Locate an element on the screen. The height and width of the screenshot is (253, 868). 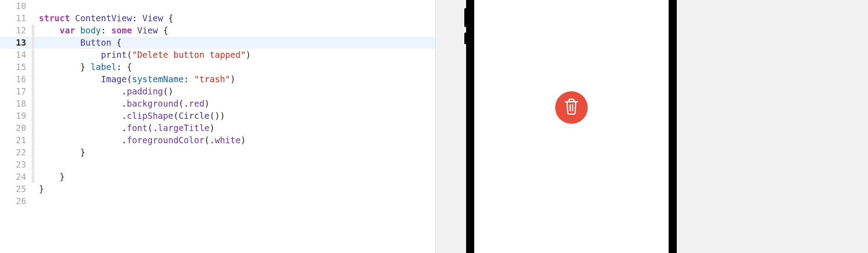
line-number: 22 is located at coordinates (16, 153).